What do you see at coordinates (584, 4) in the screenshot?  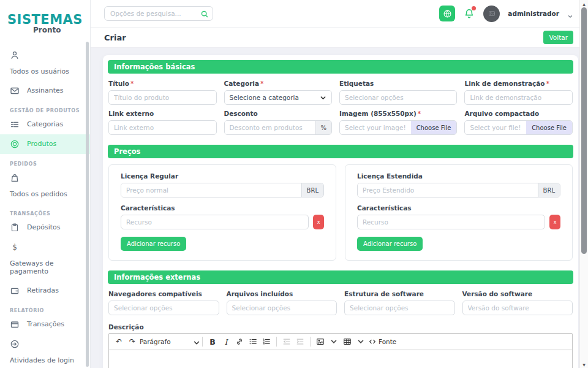 I see `scroll-up-arrow: ▲` at bounding box center [584, 4].